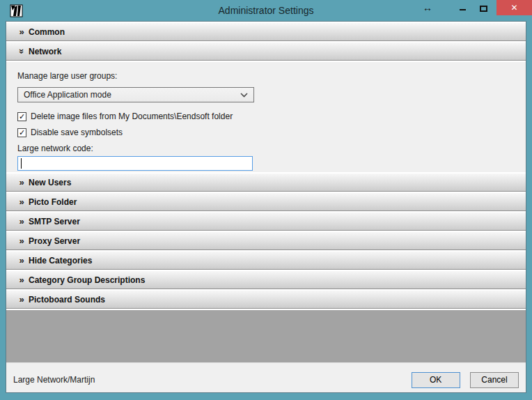 This screenshot has height=400, width=532. Describe the element at coordinates (266, 222) in the screenshot. I see `accordion-header-smtp-server: » SMTP Server` at that location.